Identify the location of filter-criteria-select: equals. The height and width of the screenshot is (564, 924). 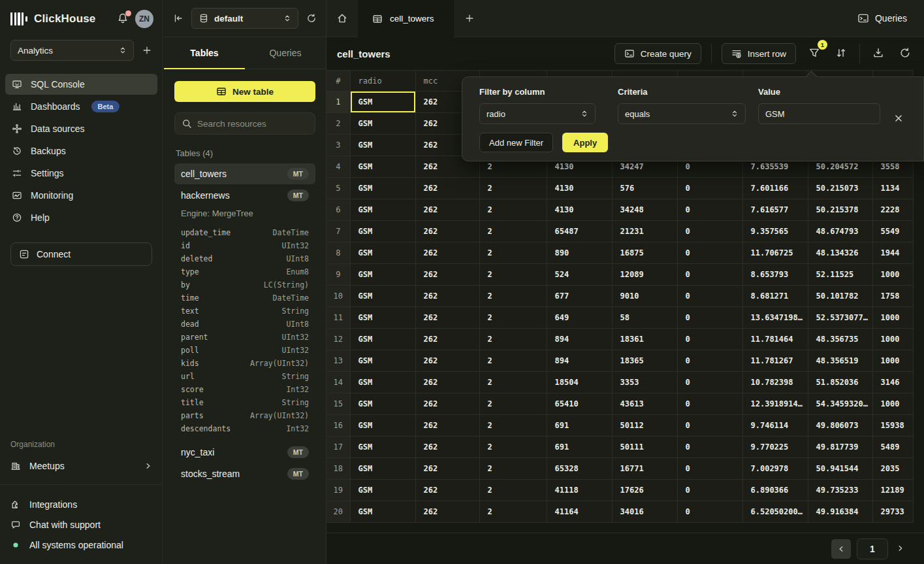
(682, 114).